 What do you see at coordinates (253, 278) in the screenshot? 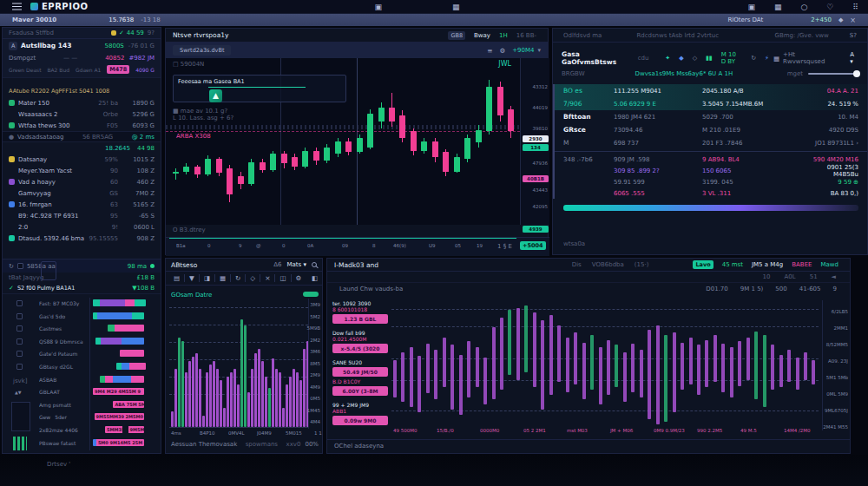
I see `mini-tool-icon-5: ◇` at bounding box center [253, 278].